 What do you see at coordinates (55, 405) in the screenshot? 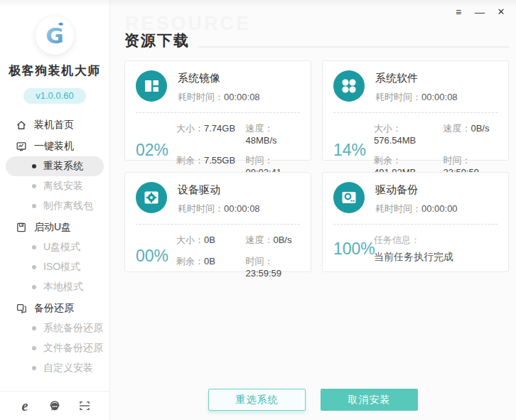
I see `sidebar-footer: e` at bounding box center [55, 405].